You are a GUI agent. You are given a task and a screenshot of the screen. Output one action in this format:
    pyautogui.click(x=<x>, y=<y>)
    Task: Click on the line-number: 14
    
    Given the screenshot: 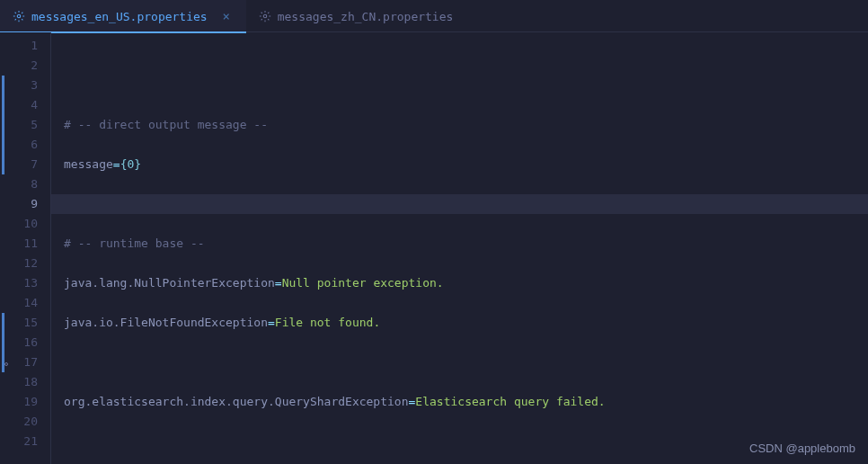 What is the action you would take?
    pyautogui.click(x=19, y=303)
    